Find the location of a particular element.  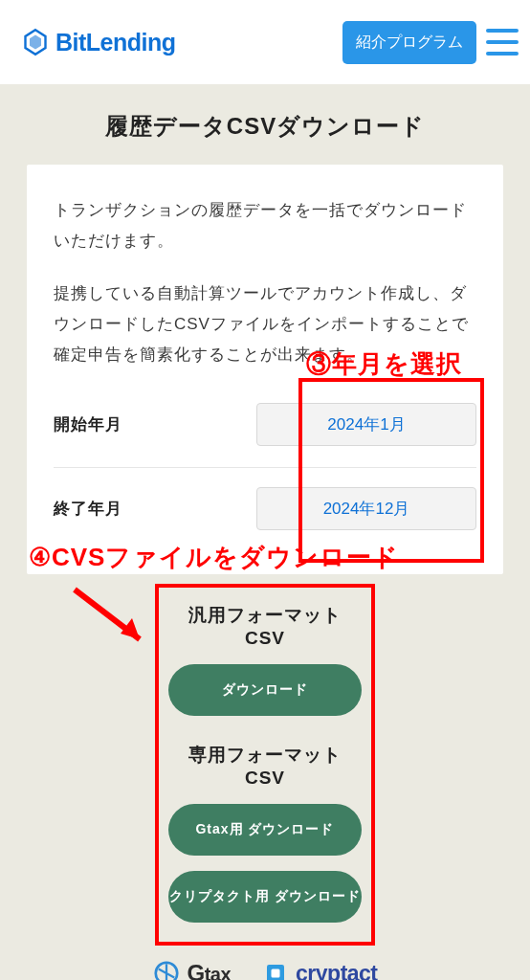

cryptact-logo-icon is located at coordinates (276, 969).